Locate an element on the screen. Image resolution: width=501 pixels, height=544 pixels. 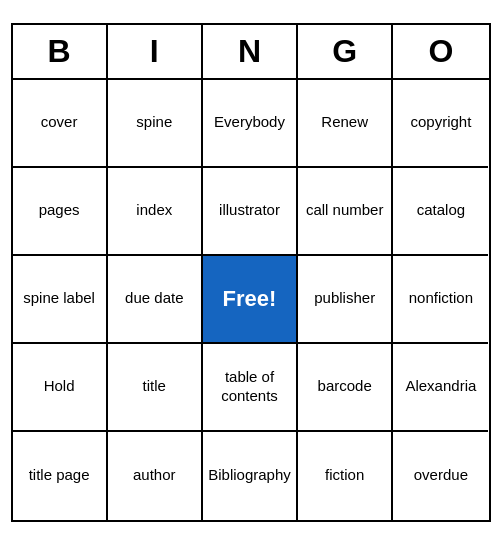
bingo-cell-16: title is located at coordinates (156, 388).